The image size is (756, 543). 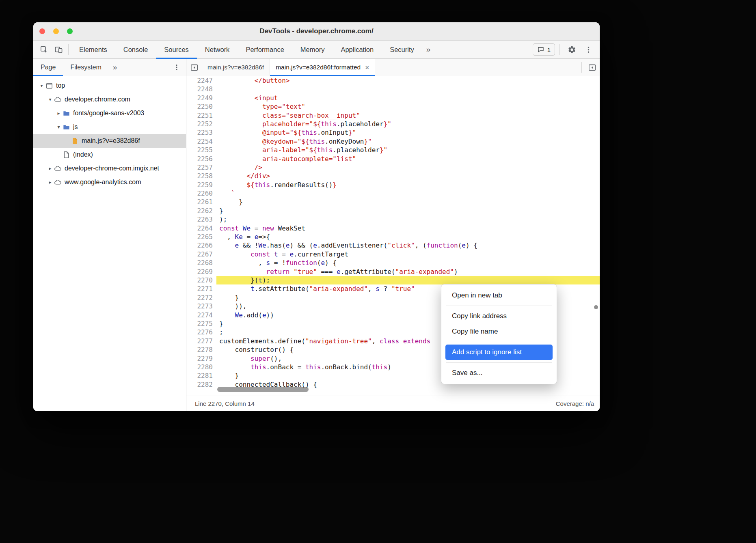 I want to click on line-number: 2276, so click(x=201, y=332).